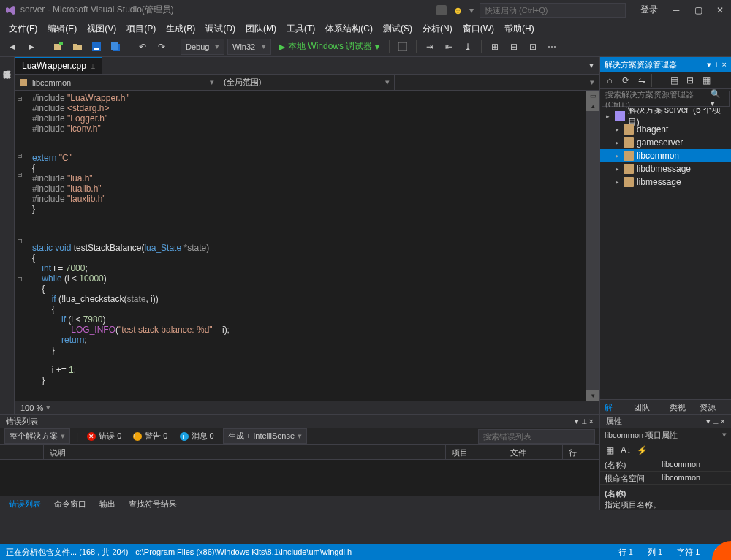 This screenshot has width=731, height=560. I want to click on feedback-icon: ☻, so click(458, 10).